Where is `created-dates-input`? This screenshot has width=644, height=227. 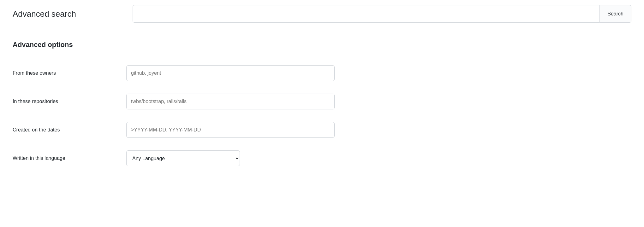 created-dates-input is located at coordinates (230, 130).